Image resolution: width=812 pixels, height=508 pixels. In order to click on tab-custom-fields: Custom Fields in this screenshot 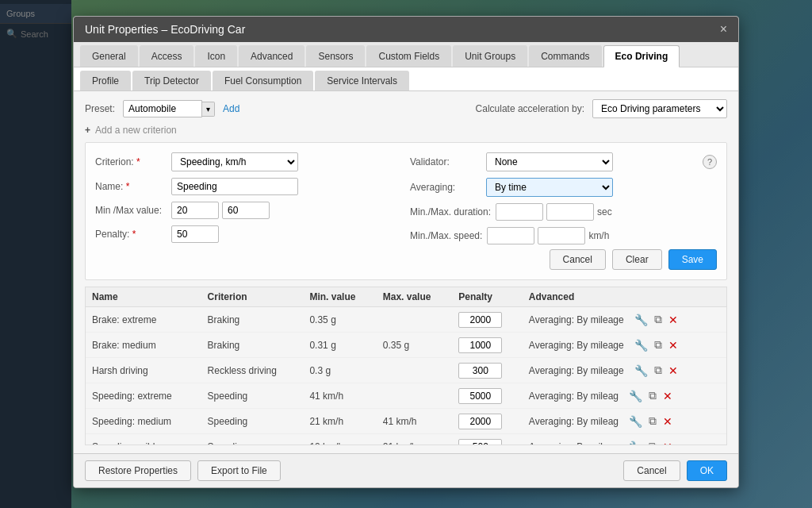, I will do `click(409, 56)`.